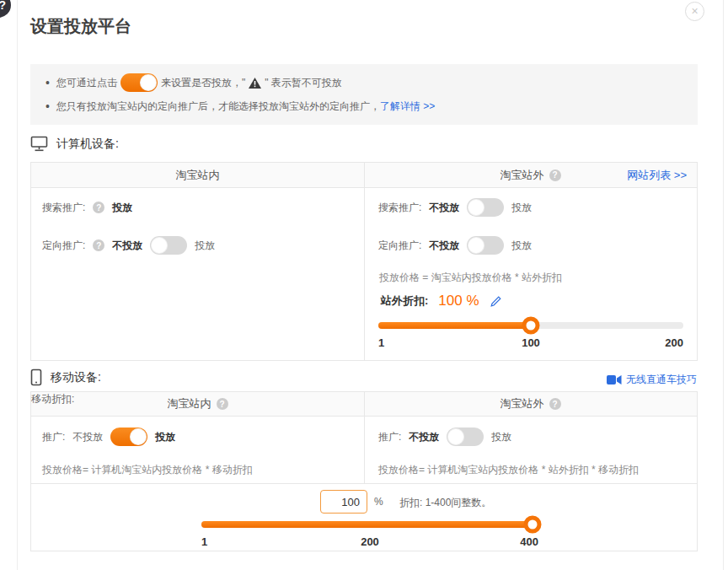 The height and width of the screenshot is (570, 728). What do you see at coordinates (370, 542) in the screenshot?
I see `mobile-slider-ticks: 1 200 400` at bounding box center [370, 542].